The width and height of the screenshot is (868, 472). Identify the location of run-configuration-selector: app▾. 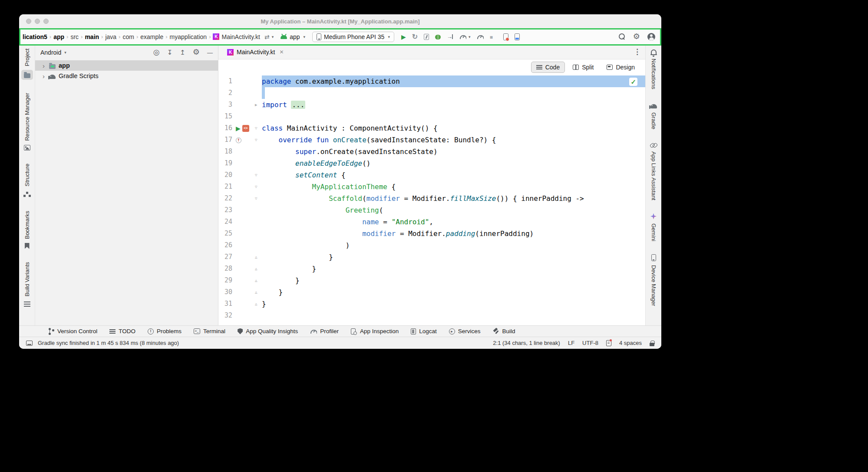
(293, 37).